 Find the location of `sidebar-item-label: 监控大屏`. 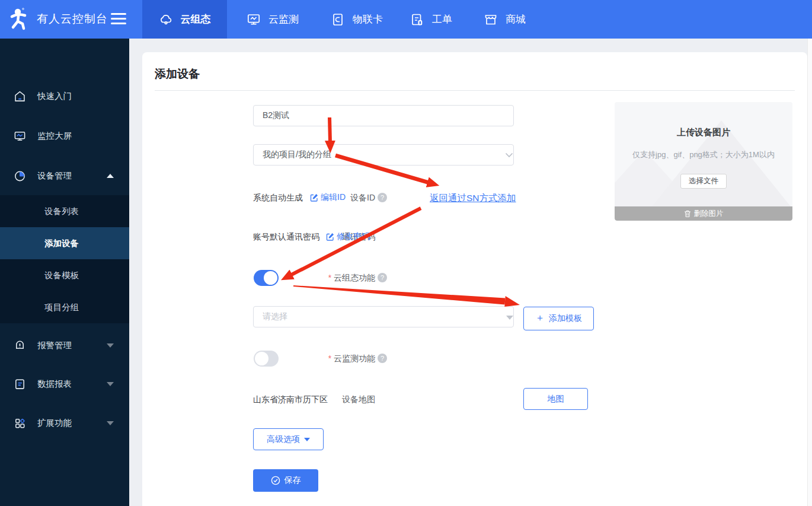

sidebar-item-label: 监控大屏 is located at coordinates (55, 136).